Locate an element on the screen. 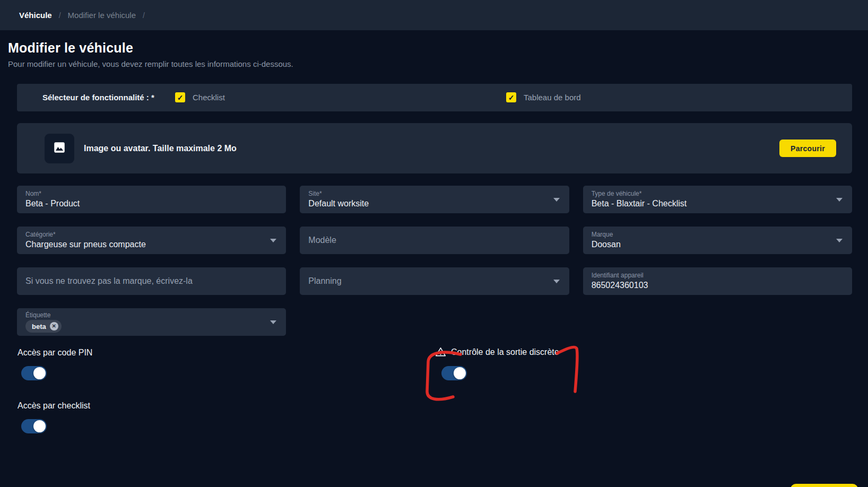 The width and height of the screenshot is (868, 487). planning-placeholder: Planning is located at coordinates (325, 281).